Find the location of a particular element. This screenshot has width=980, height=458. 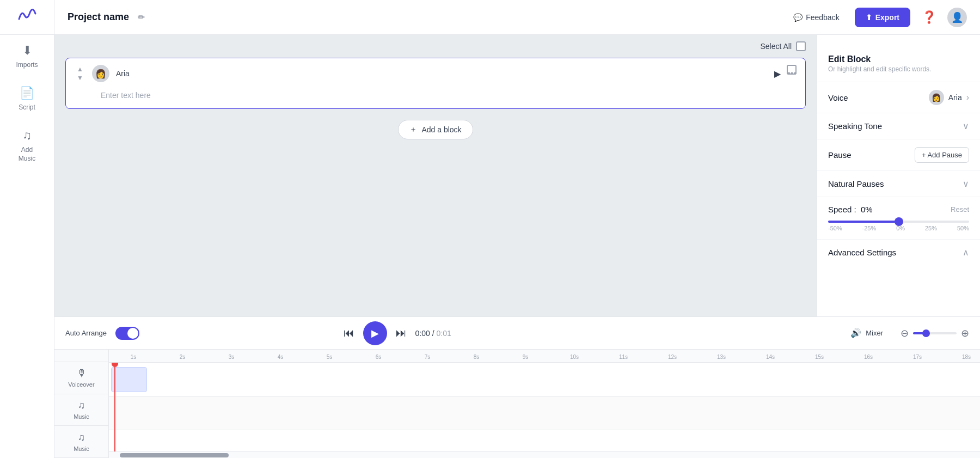

sidebar-item-script: 📄 Script is located at coordinates (27, 99).